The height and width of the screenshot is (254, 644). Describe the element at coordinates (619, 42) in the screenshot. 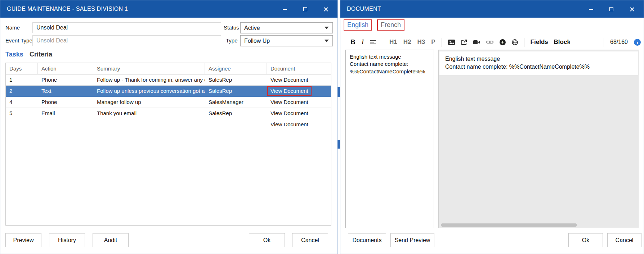

I see `character-counter: 68/160` at that location.